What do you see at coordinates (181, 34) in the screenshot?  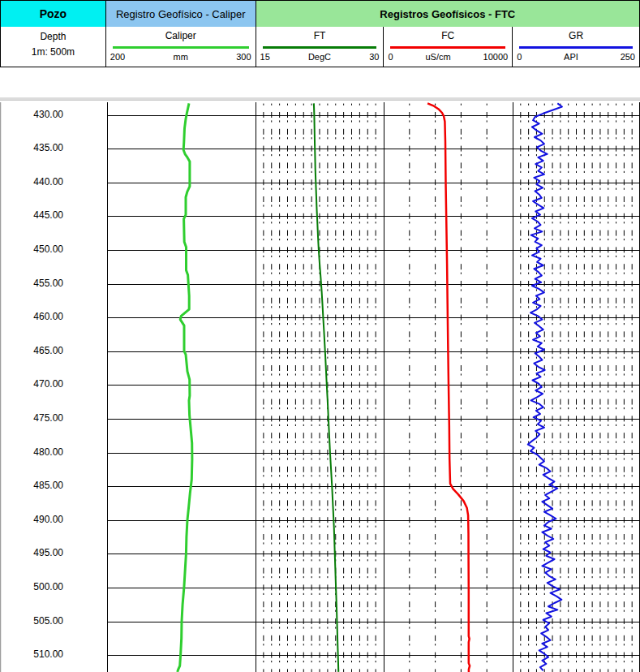 I see `track-name-caliper: Caliper` at bounding box center [181, 34].